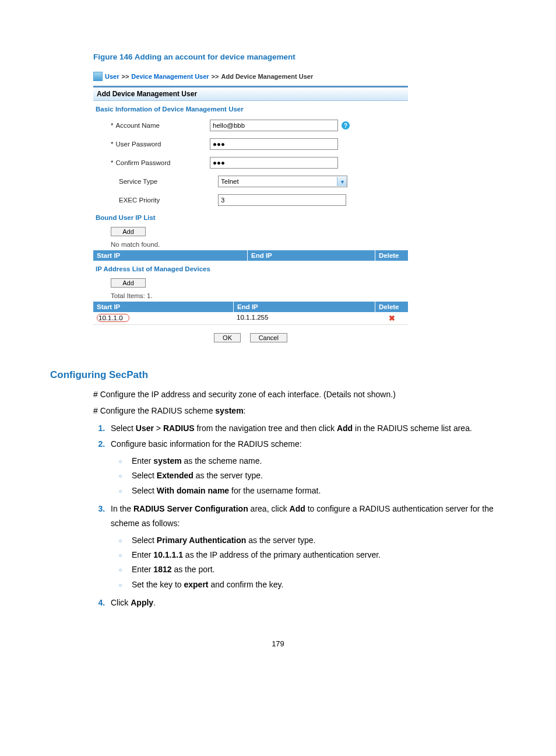  I want to click on sub-item: Select With domain name for the username…, so click(312, 491).